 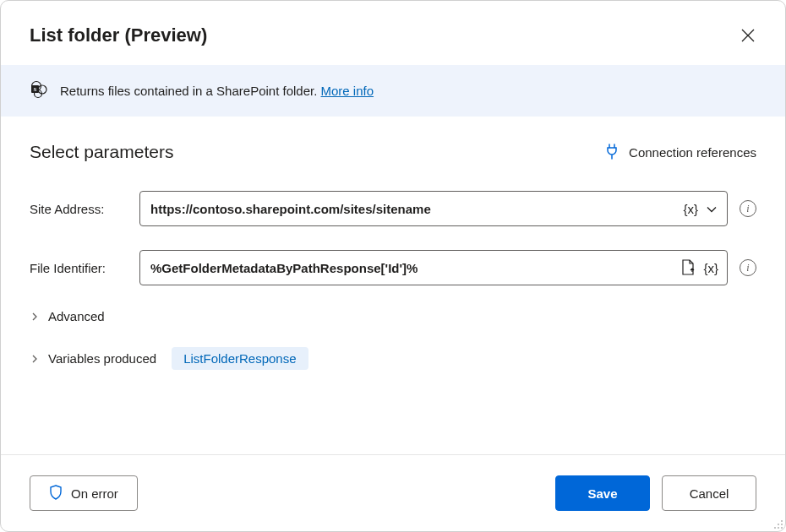 I want to click on site-address-info-icon: i, so click(x=748, y=209).